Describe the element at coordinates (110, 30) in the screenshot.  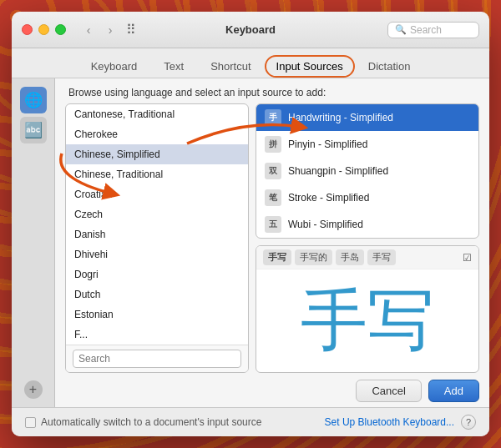
I see `forward-button: ›` at that location.